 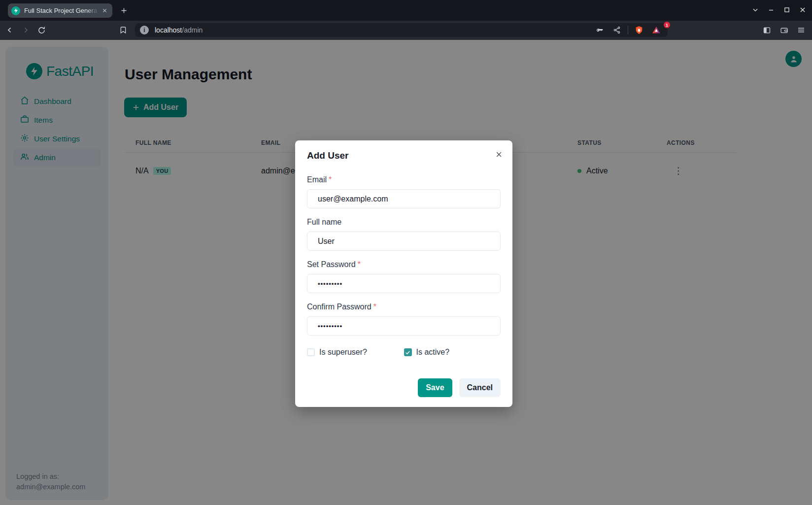 What do you see at coordinates (656, 30) in the screenshot?
I see `brave-rewards-icon: 1` at bounding box center [656, 30].